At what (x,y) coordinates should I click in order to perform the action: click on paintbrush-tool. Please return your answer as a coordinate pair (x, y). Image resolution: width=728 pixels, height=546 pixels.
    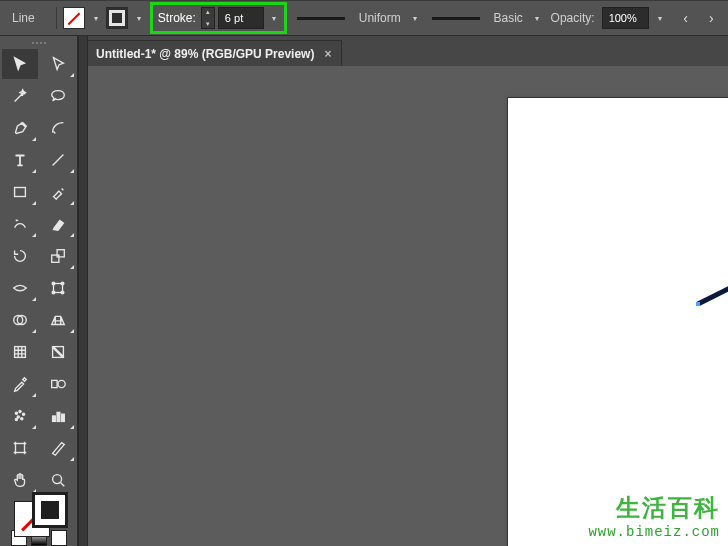
    Looking at the image, I should click on (58, 192).